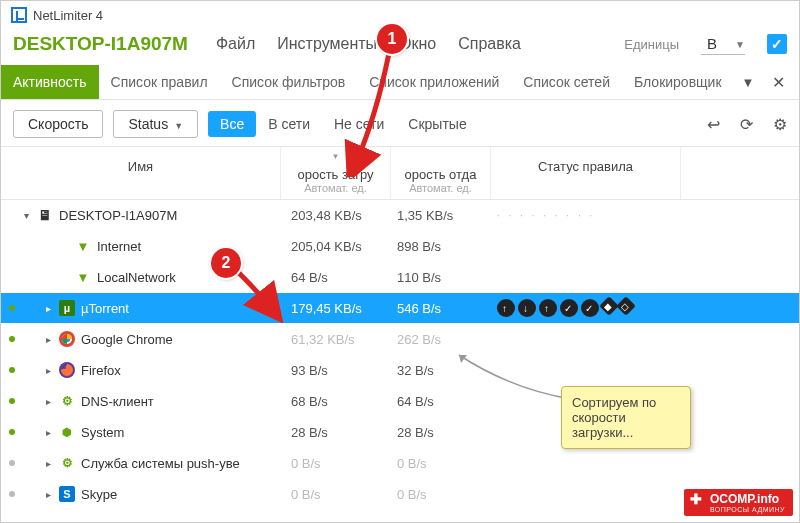  What do you see at coordinates (336, 188) in the screenshot?
I see `col-dl-sub: Автомат. ед.` at bounding box center [336, 188].